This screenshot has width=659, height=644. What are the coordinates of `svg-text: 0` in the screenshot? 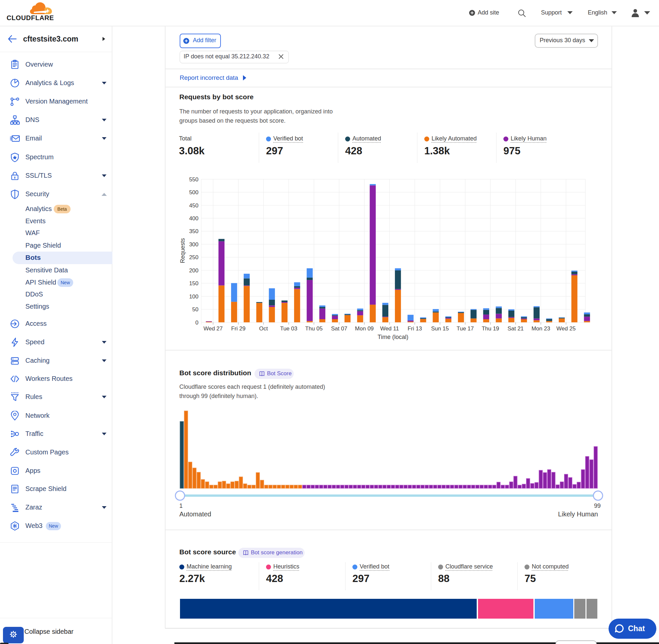 It's located at (197, 323).